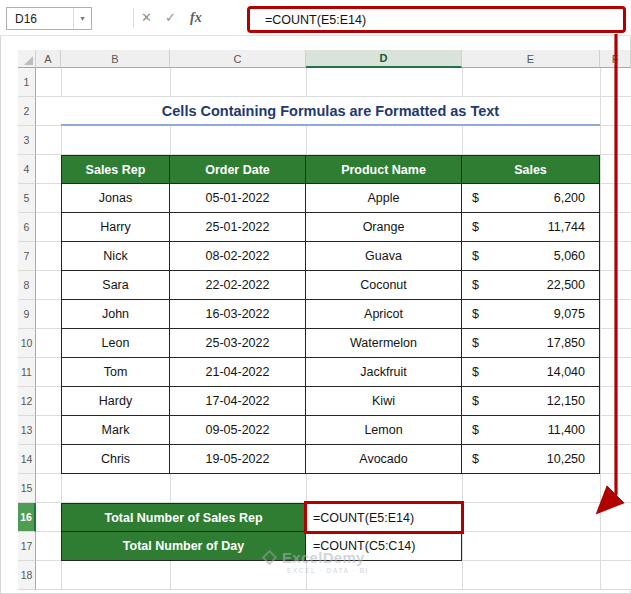  Describe the element at coordinates (531, 402) in the screenshot. I see `cell-E12: $ 12,150` at that location.